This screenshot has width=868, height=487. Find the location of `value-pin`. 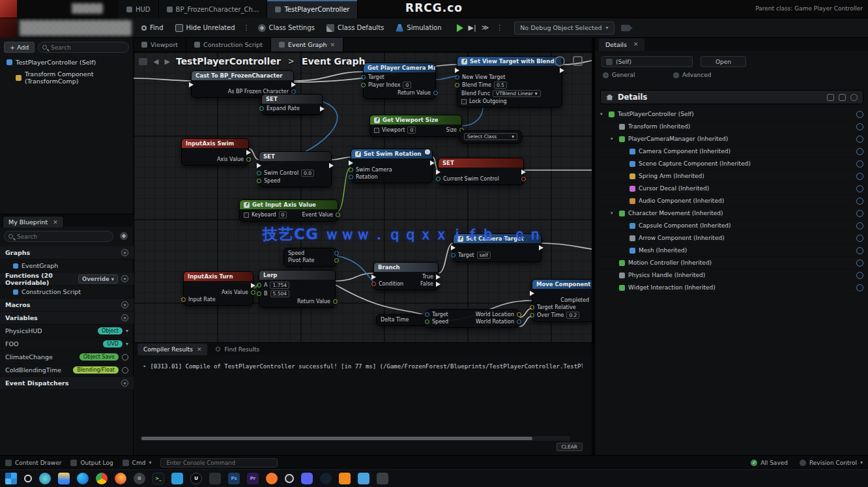

value-pin is located at coordinates (524, 179).